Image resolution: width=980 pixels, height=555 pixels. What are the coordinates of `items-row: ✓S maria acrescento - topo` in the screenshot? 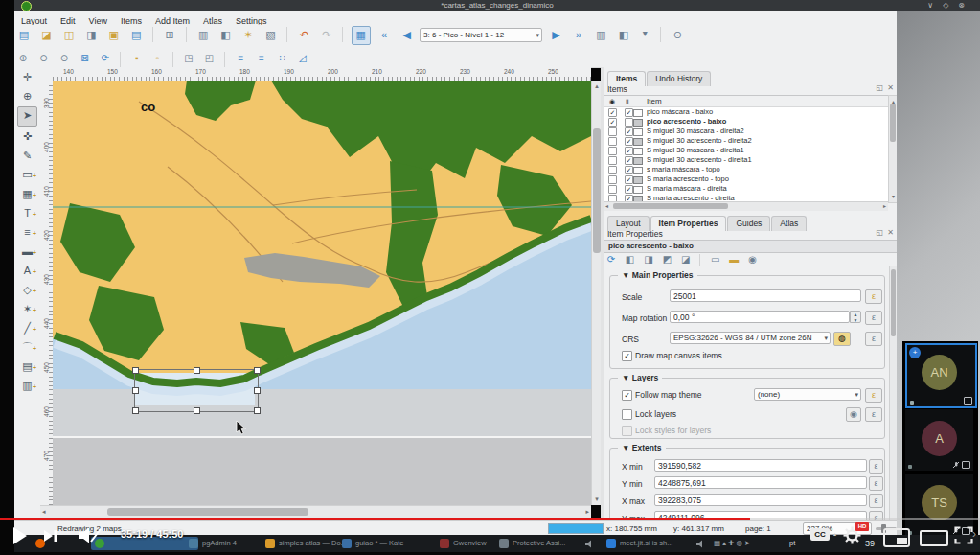 It's located at (747, 179).